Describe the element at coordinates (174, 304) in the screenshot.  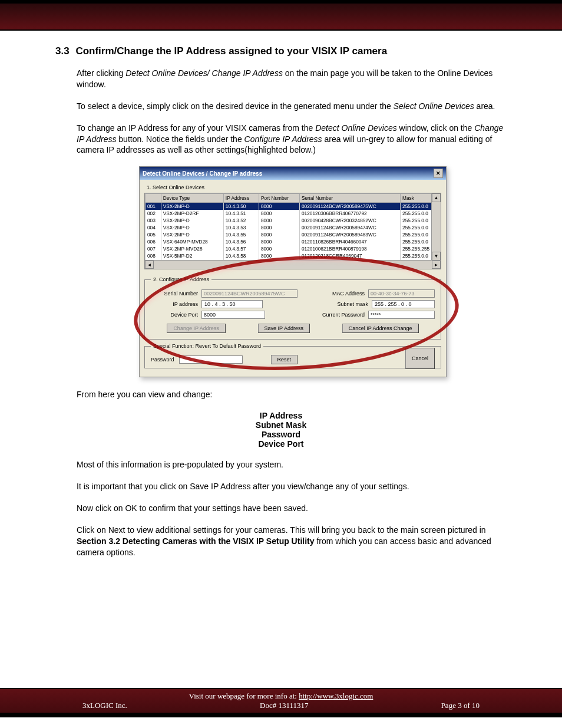
I see `ip-label: IP address` at that location.